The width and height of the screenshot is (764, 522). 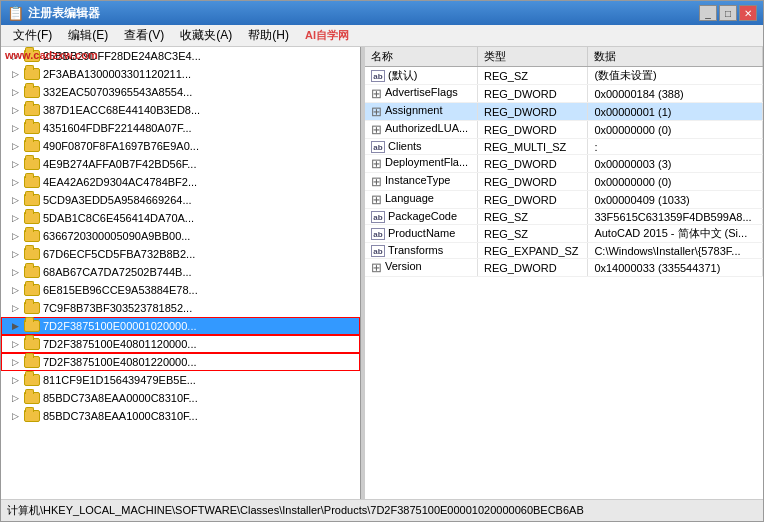 What do you see at coordinates (422, 216) in the screenshot?
I see `reg-name-text: PackageCode` at bounding box center [422, 216].